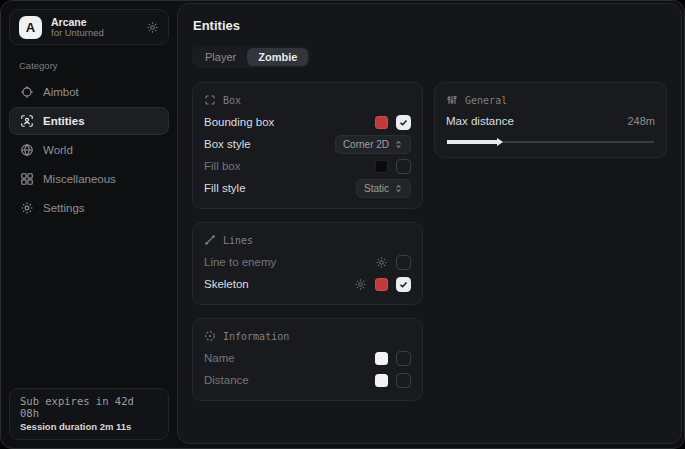 The height and width of the screenshot is (449, 685). I want to click on distance-color-swatch, so click(382, 380).